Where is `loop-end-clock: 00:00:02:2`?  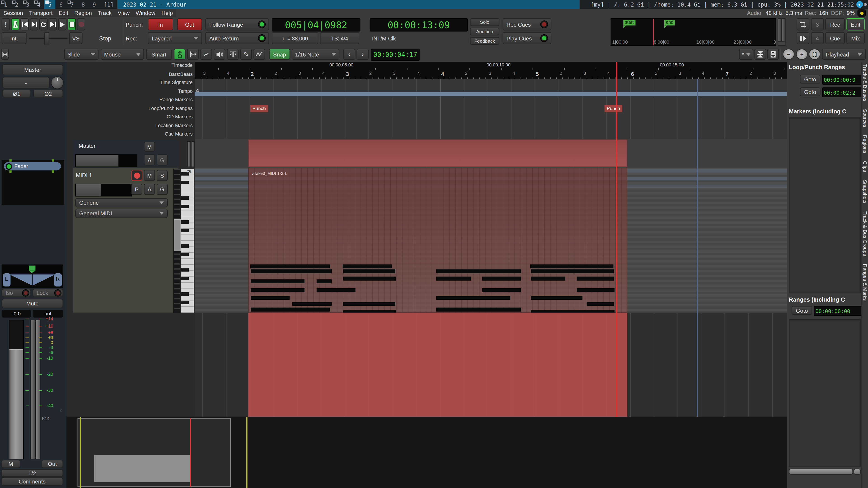 loop-end-clock: 00:00:02:2 is located at coordinates (842, 92).